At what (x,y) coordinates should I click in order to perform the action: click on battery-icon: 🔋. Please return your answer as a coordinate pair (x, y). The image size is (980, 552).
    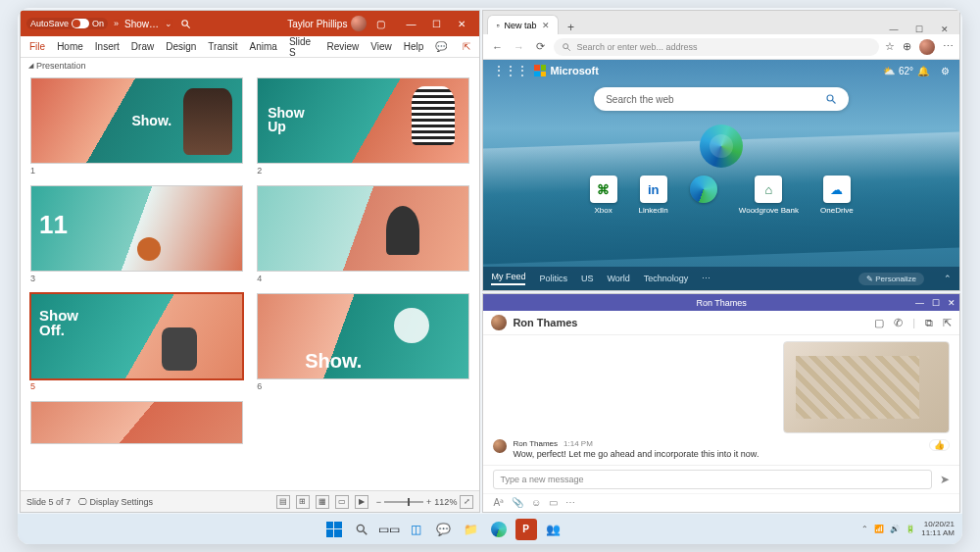
    Looking at the image, I should click on (910, 529).